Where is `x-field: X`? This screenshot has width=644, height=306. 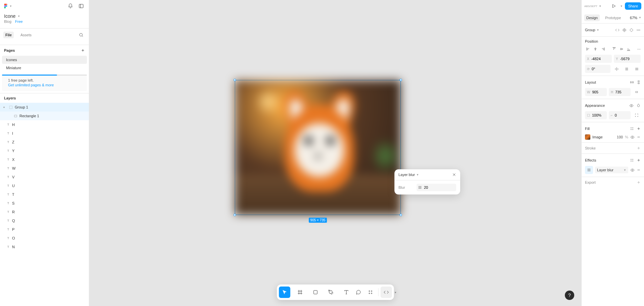
x-field: X is located at coordinates (598, 59).